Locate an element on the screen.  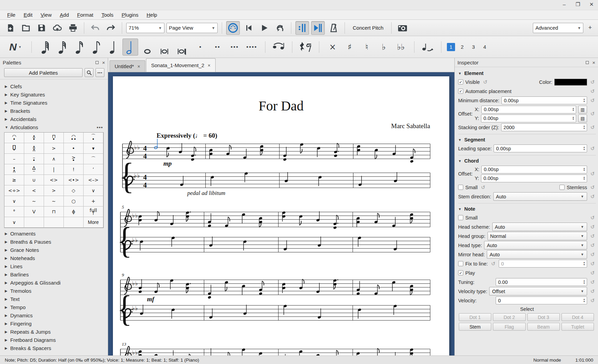
minimize-icon: – is located at coordinates (564, 4).